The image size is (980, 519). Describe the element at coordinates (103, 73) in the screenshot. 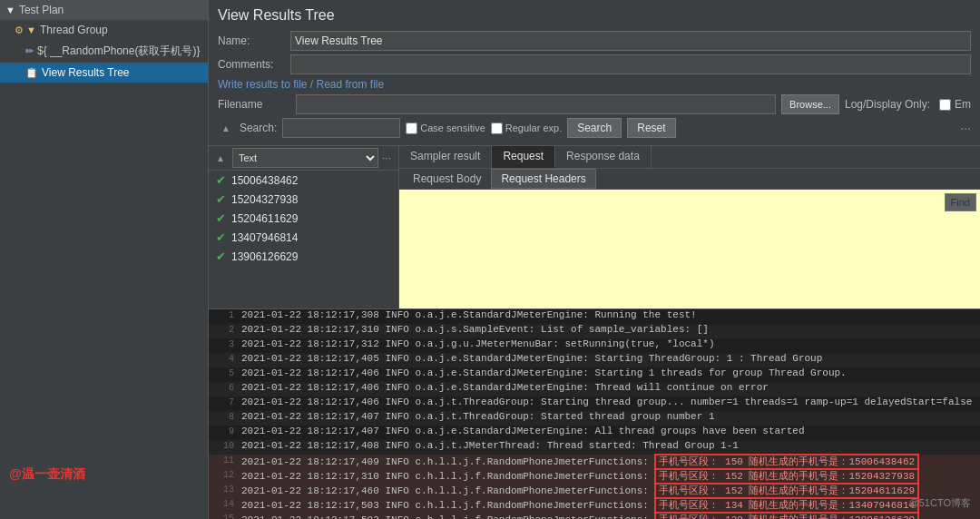

I see `sidebar-item-listener: 📋 View Results Tree` at that location.